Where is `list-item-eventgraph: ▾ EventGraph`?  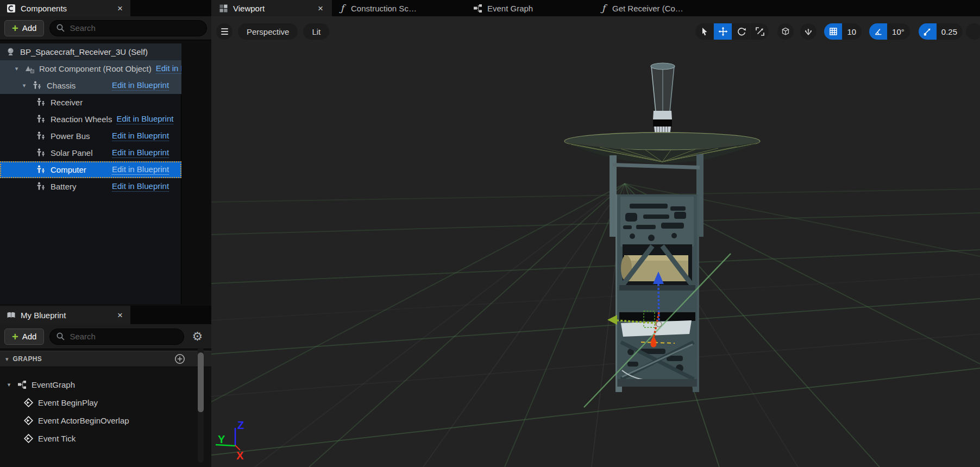 list-item-eventgraph: ▾ EventGraph is located at coordinates (105, 384).